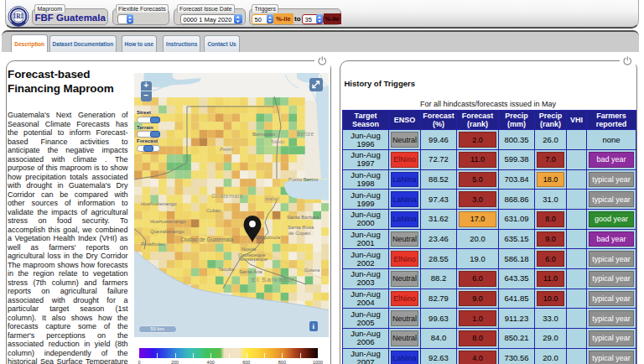 This screenshot has height=364, width=644. Describe the element at coordinates (168, 231) in the screenshot. I see `svg-text: Quezaltenango` at that location.